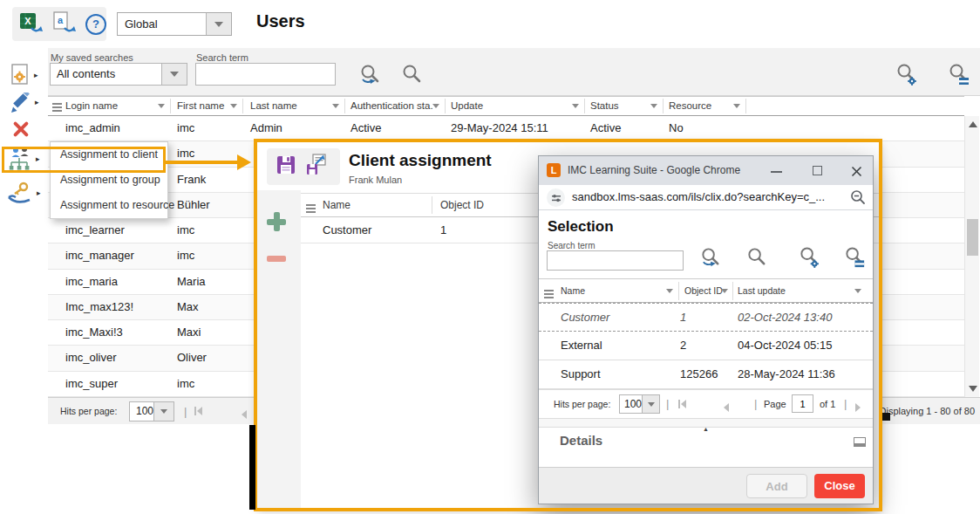  I want to click on scroll-up-icon, so click(973, 124).